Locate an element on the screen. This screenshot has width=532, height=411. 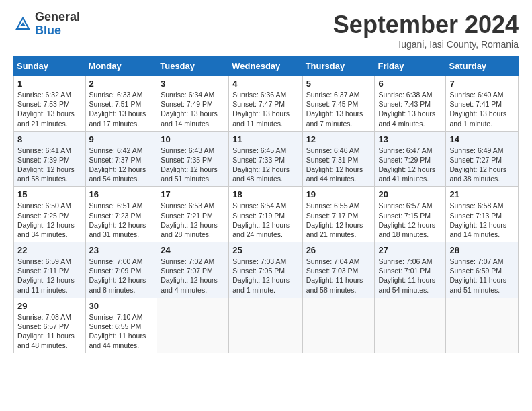
day-info: Sunrise: 6:43 AM Sunset: 7:35 PM Dayligh… is located at coordinates (193, 165).